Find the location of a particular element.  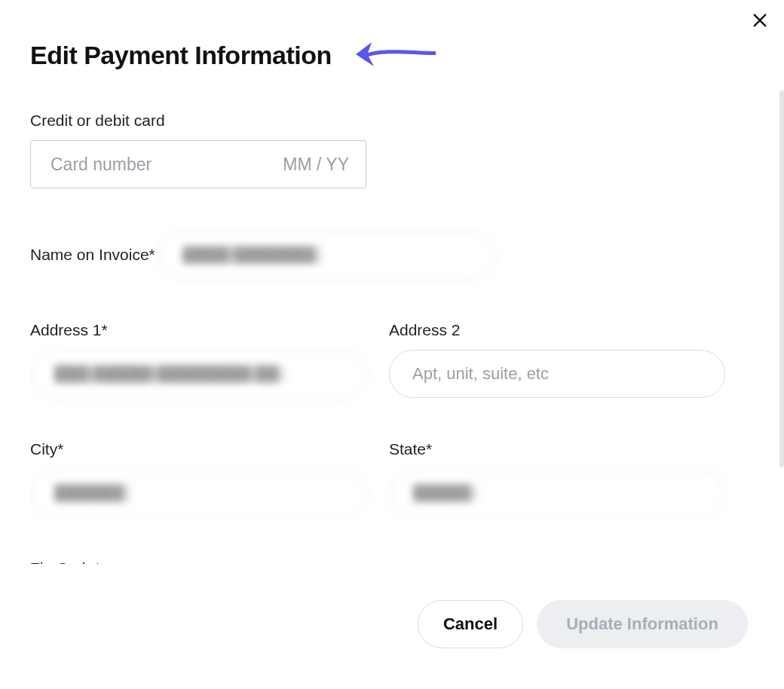

city-label: City* is located at coordinates (198, 449).